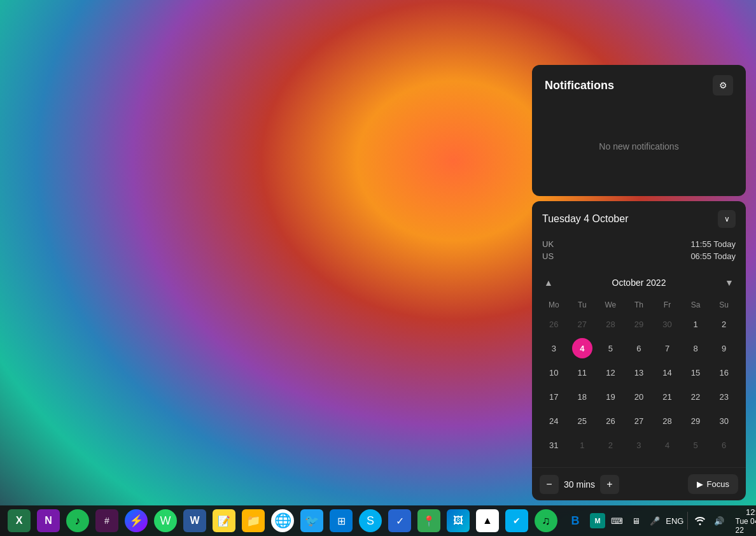 Image resolution: width=756 pixels, height=536 pixels. What do you see at coordinates (517, 521) in the screenshot?
I see `taskbar-icon-malwarebytes: ✔` at bounding box center [517, 521].